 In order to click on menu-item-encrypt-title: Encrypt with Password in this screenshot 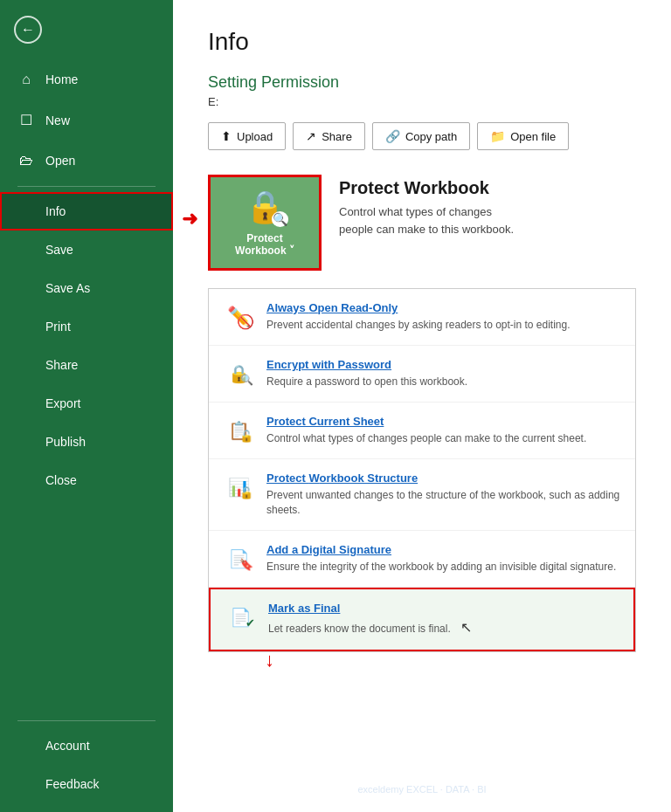, I will do `click(444, 365)`.